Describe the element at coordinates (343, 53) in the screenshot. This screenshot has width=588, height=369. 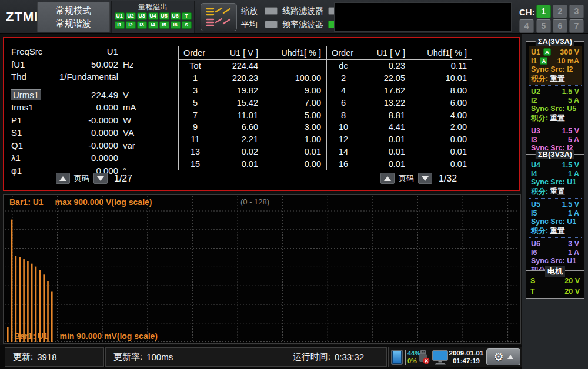
I see `col-header-order: Order` at that location.